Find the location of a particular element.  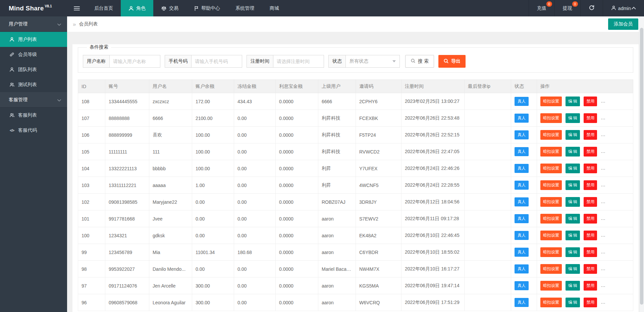

reg-time-input is located at coordinates (299, 61).